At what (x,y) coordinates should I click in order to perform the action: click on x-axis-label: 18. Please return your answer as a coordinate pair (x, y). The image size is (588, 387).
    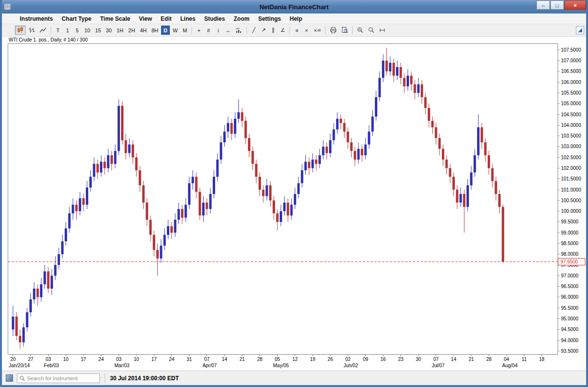
    Looking at the image, I should click on (542, 359).